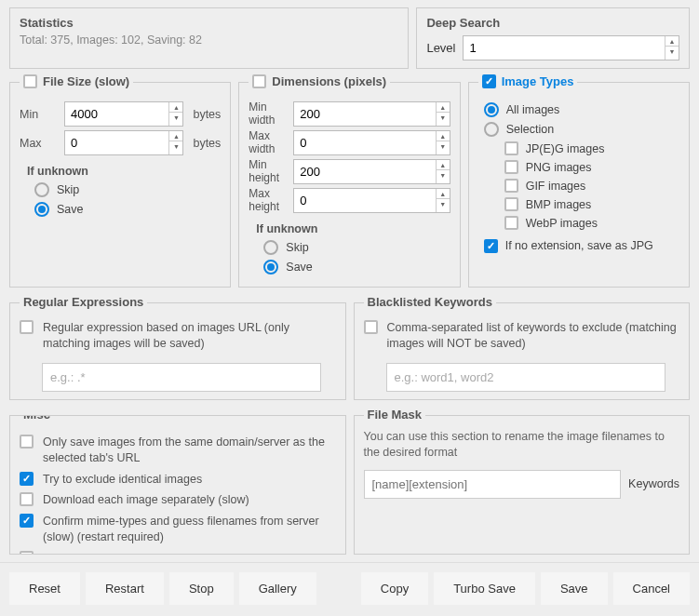  I want to click on misc-option: Download each image separately (slow), so click(178, 501).